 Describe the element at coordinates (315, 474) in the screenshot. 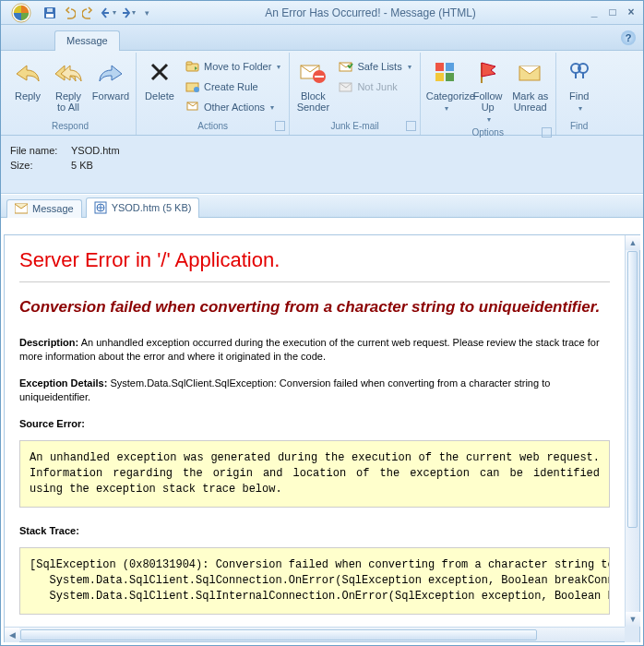

I see `source-error-box: An unhandled exception was generated dur…` at that location.